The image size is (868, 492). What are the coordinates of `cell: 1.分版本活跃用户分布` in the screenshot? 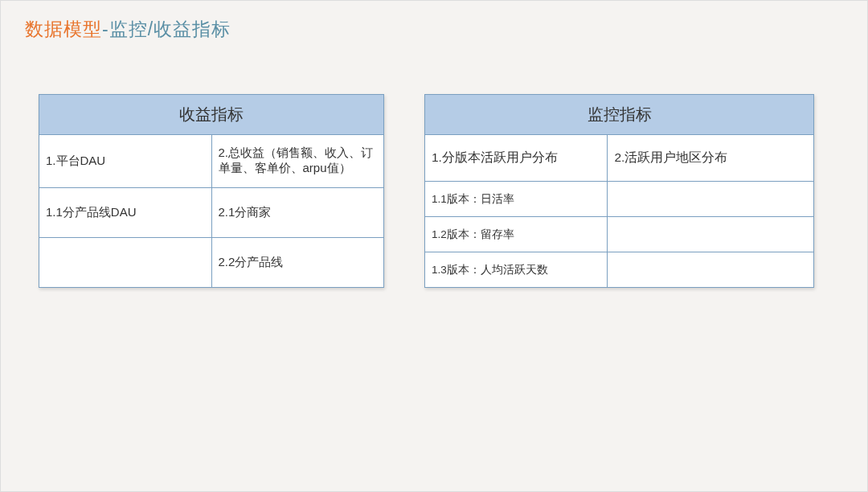 It's located at (516, 158).